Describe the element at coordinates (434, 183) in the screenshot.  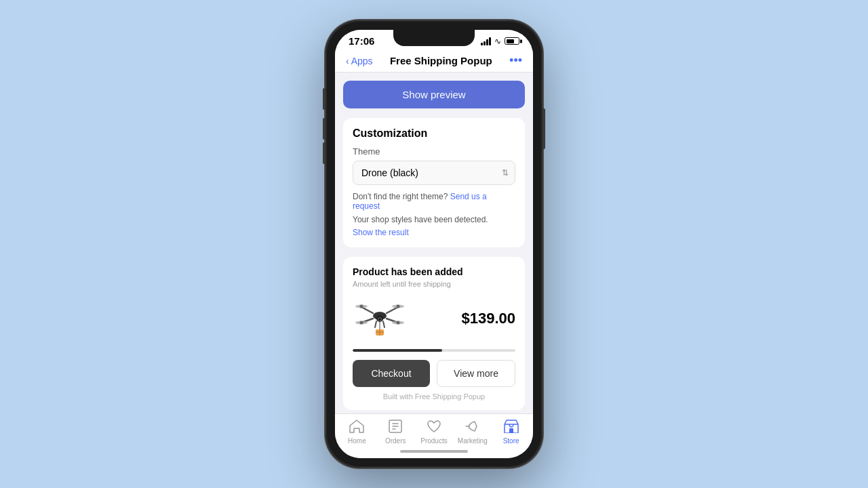
I see `customization-section: Customization Theme Drone (black) ⇅ Don'…` at that location.